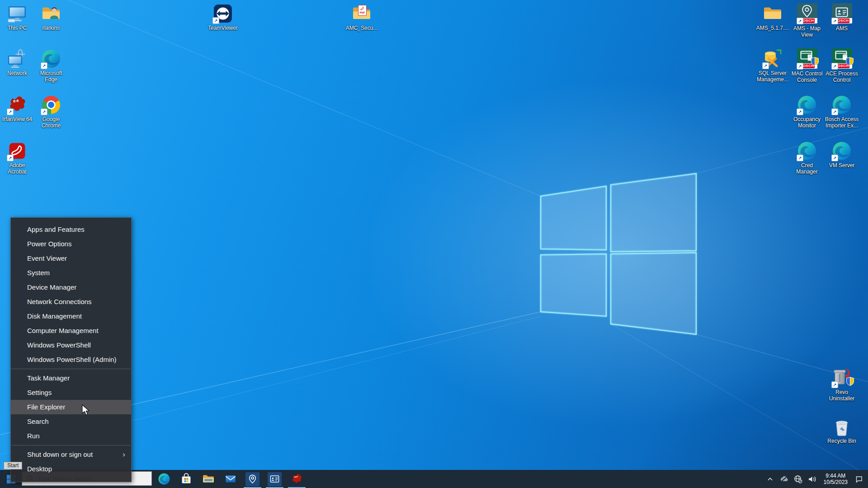 Image resolution: width=868 pixels, height=488 pixels. I want to click on desktop-icon-label: Recycle Bin, so click(842, 441).